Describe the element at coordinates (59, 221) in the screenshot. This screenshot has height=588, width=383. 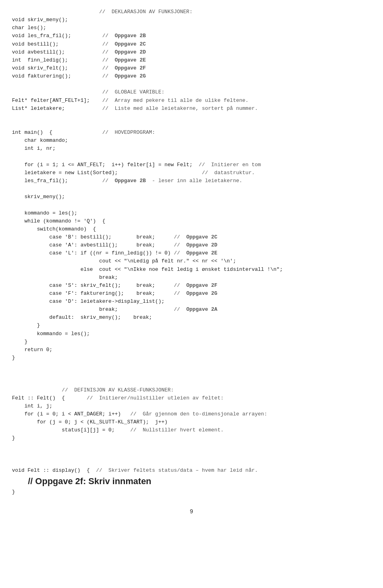
I see `line-while: while (kommando != 'Q') {` at that location.